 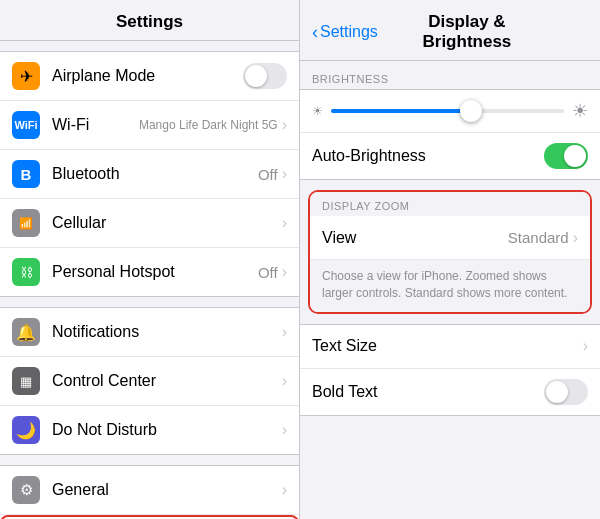 What do you see at coordinates (150, 382) in the screenshot?
I see `control-center-row: ▦ Control Center ›` at bounding box center [150, 382].